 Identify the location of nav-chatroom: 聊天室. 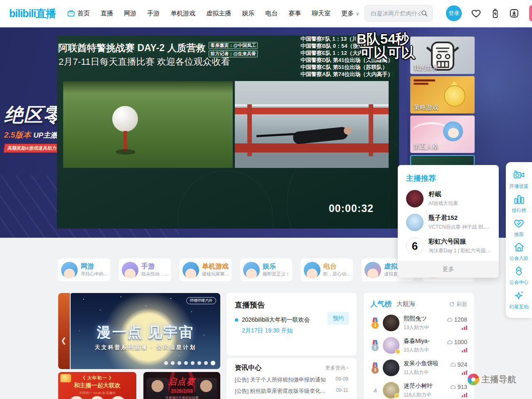
(321, 13).